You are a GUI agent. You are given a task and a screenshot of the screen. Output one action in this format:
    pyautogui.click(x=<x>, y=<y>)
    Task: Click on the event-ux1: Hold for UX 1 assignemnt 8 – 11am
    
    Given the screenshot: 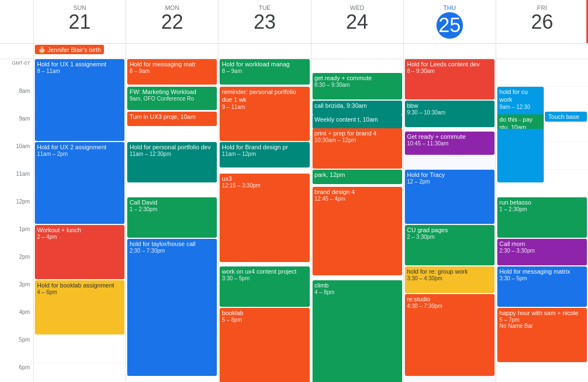 What is the action you would take?
    pyautogui.click(x=80, y=100)
    